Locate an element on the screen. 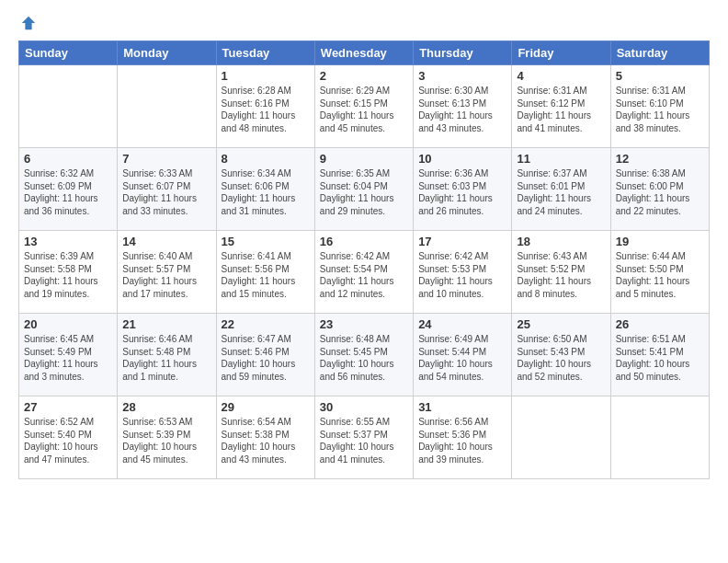 Image resolution: width=728 pixels, height=563 pixels. calendar-cell: 14Sunrise: 6:40 AM Sunset: 5:57 PM Dayli… is located at coordinates (167, 272).